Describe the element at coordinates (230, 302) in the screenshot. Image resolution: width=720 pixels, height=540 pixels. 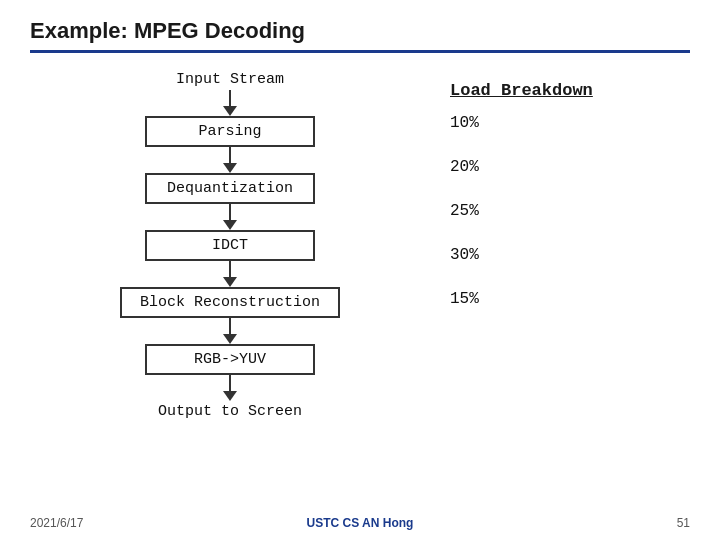
I see `flow-box-block-reconstruction: Block Reconstruction` at that location.